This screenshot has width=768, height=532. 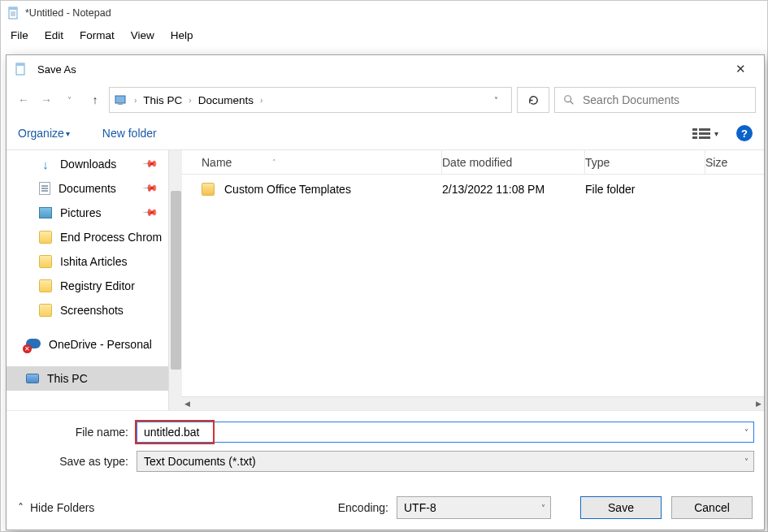 I want to click on scroll-left-icon: ◀, so click(x=187, y=404).